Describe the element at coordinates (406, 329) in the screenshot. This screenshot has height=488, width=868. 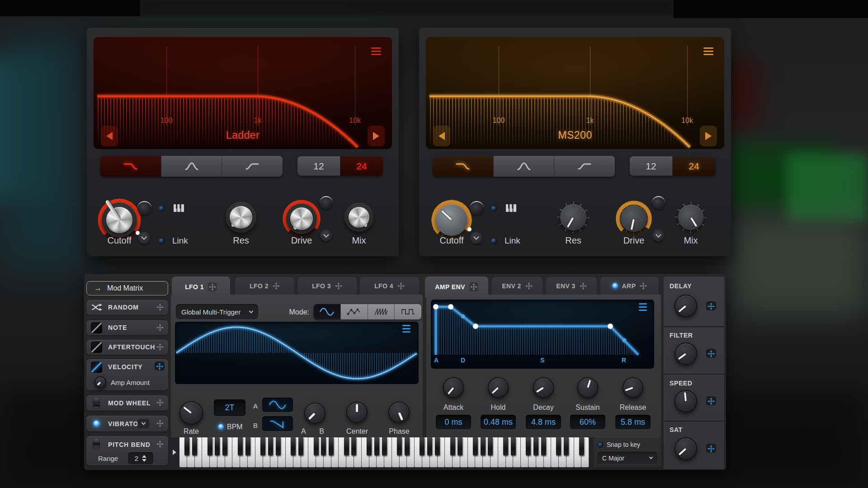
I see `lfo-menu-icon` at that location.